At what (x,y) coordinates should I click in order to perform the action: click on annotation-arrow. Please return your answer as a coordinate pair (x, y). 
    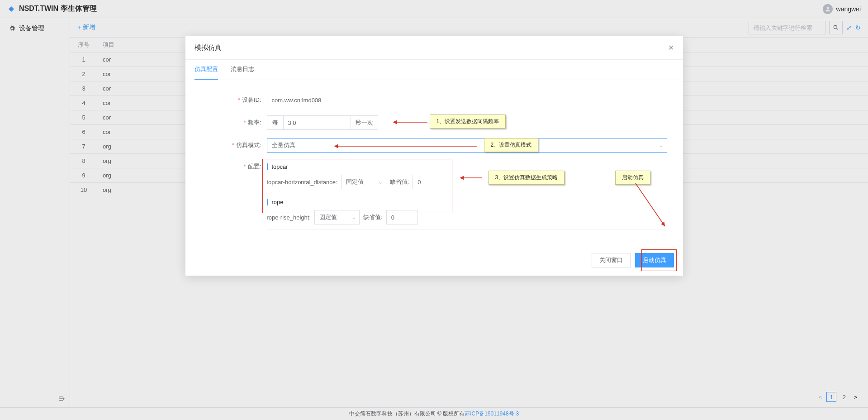
    Looking at the image, I should click on (409, 122).